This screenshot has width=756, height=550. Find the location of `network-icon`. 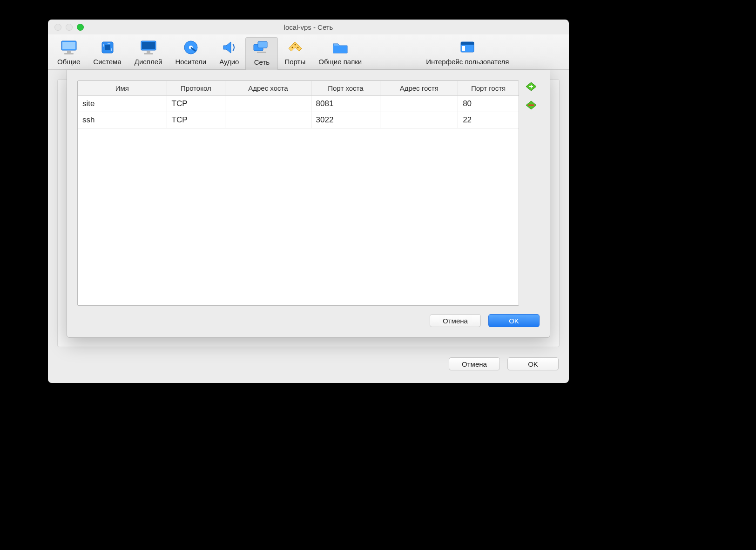

network-icon is located at coordinates (262, 48).